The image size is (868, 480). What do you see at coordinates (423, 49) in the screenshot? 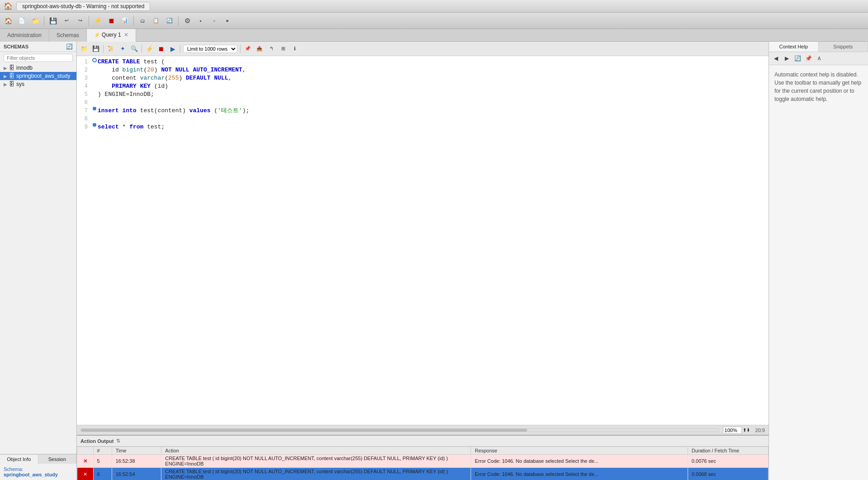
I see `query-toolbar: 📁 💾 📜 ✦ 🔍 ⚡ ⏹ ▶ Limit to 1000 rows Don't…` at bounding box center [423, 49].